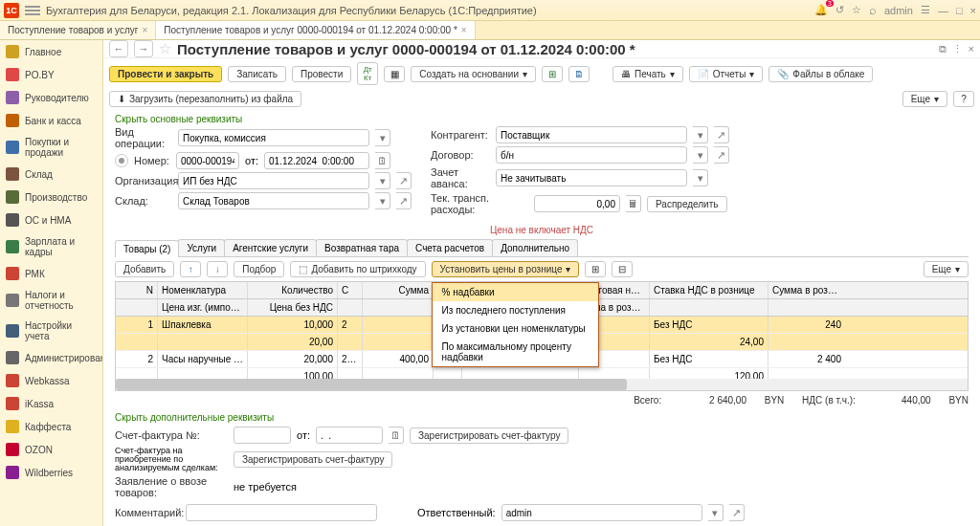 The width and height of the screenshot is (980, 526). Describe the element at coordinates (505, 270) in the screenshot. I see `set-retail-prices-button: Установить цены в рознице ▾` at that location.